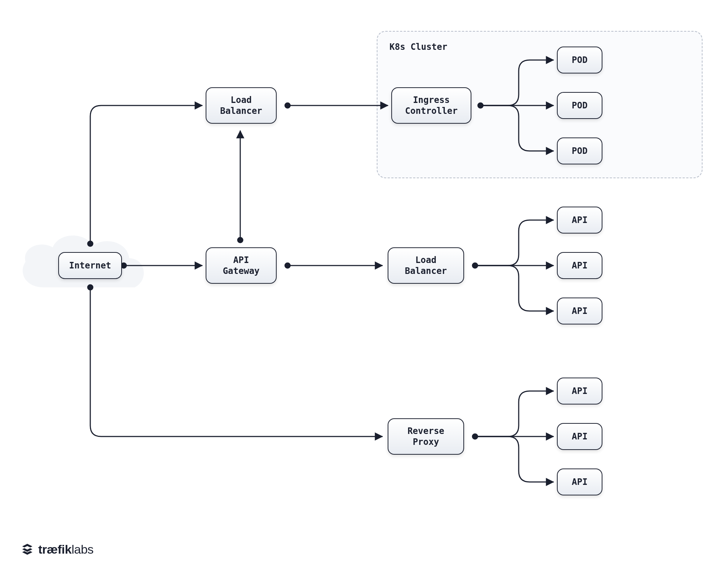 The width and height of the screenshot is (728, 582). I want to click on load-balancer-top-node: Load Balancer, so click(241, 105).